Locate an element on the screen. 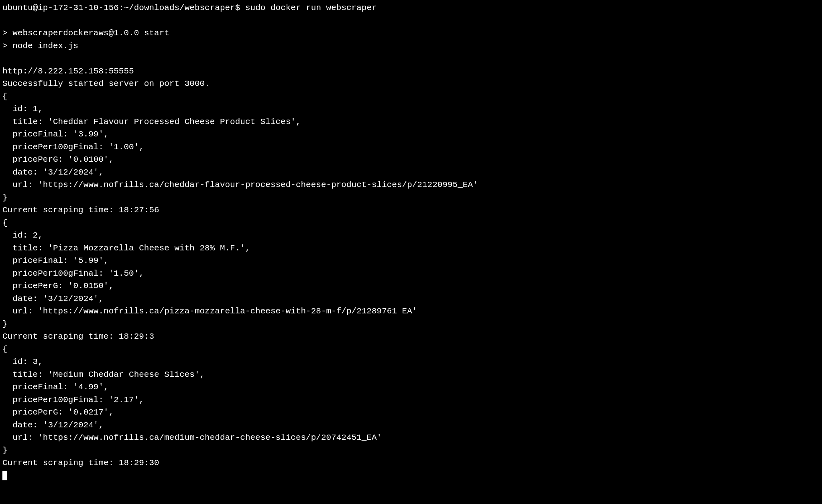 The image size is (822, 504). prompt-symbol: $ is located at coordinates (238, 8).